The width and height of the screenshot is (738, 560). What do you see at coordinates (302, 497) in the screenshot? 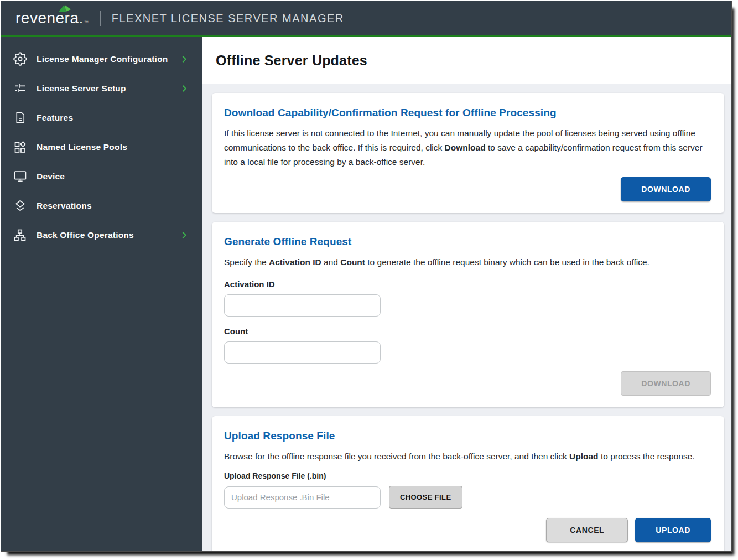
I see `upload-response-file-input` at bounding box center [302, 497].